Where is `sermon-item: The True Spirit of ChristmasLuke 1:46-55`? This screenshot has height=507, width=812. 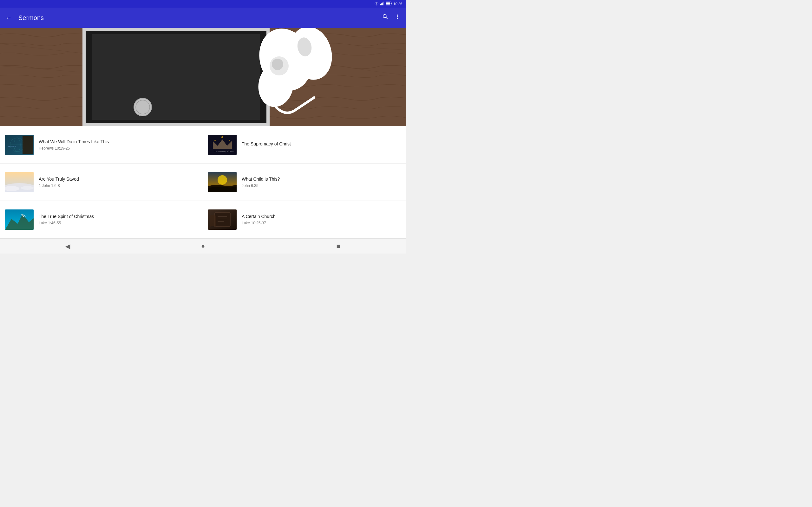
sermon-item: The True Spirit of ChristmasLuke 1:46-55 is located at coordinates (101, 220).